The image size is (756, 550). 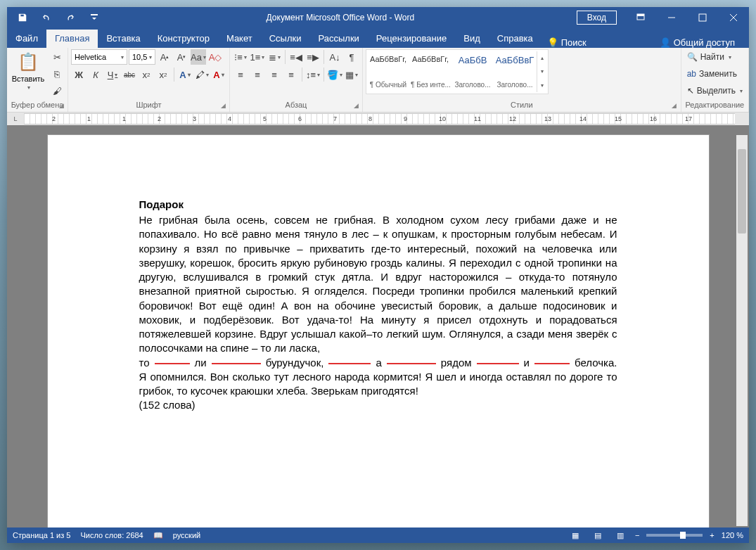 I want to click on doc-title: Подарок, so click(x=378, y=204).